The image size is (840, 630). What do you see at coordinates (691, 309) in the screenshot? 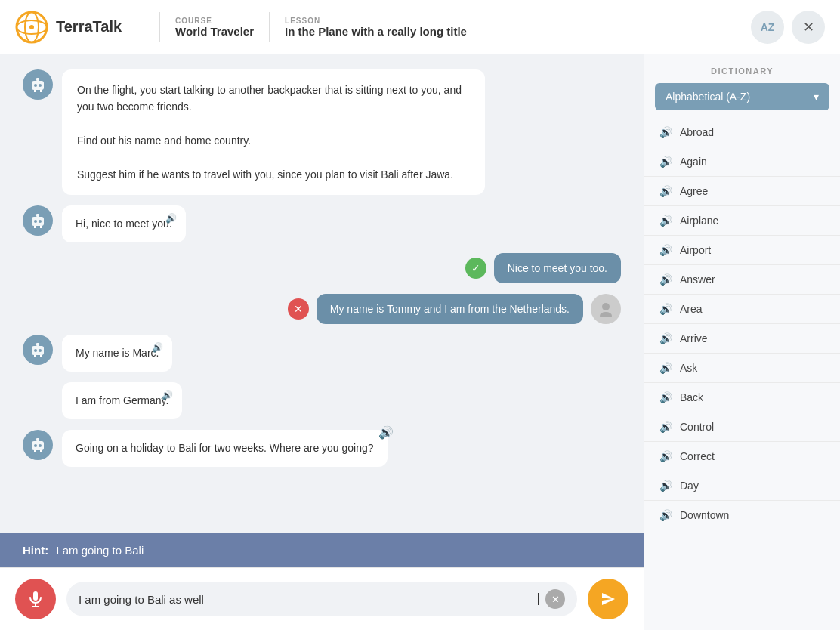
I see `dictionary-word: Area` at bounding box center [691, 309].